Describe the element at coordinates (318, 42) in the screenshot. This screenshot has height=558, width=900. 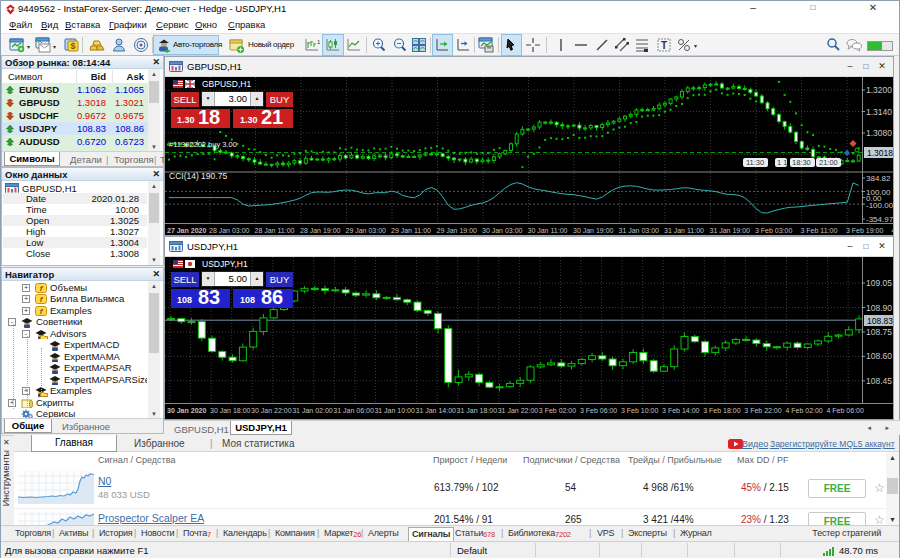
I see `svg-text: 1` at that location.